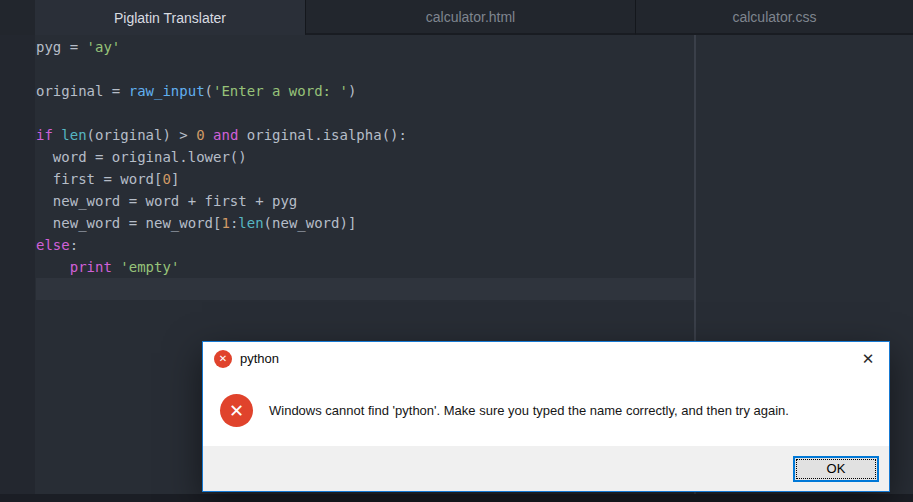 The image size is (913, 502). I want to click on dialog-message: Windows cannot find 'python'. Make sure …, so click(529, 410).